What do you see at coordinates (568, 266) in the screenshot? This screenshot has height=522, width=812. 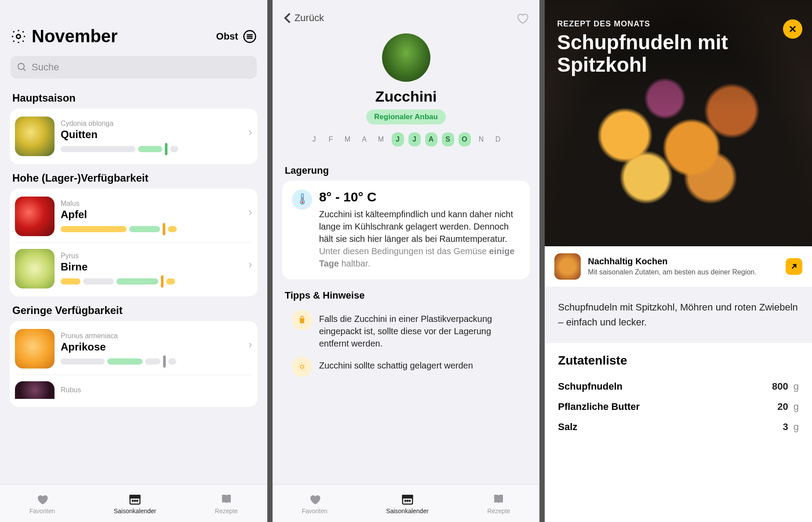 I see `promo-thumb` at bounding box center [568, 266].